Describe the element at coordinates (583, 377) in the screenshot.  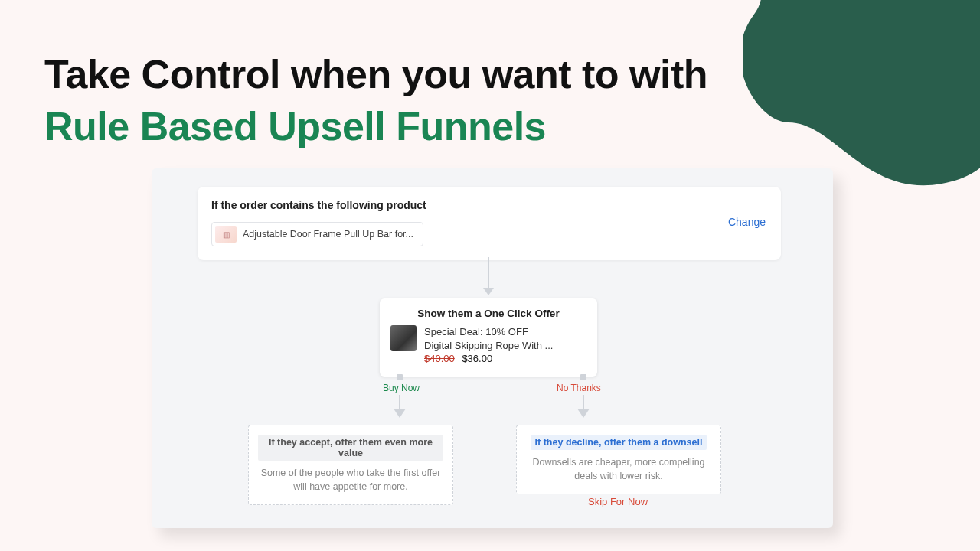
I see `branch-node-decline` at that location.